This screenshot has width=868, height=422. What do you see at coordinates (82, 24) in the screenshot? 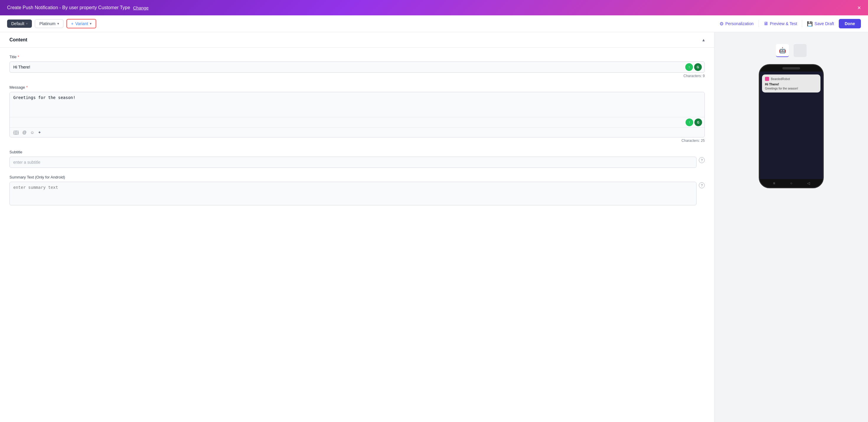
I see `variant-tab-label: Variant` at bounding box center [82, 24].